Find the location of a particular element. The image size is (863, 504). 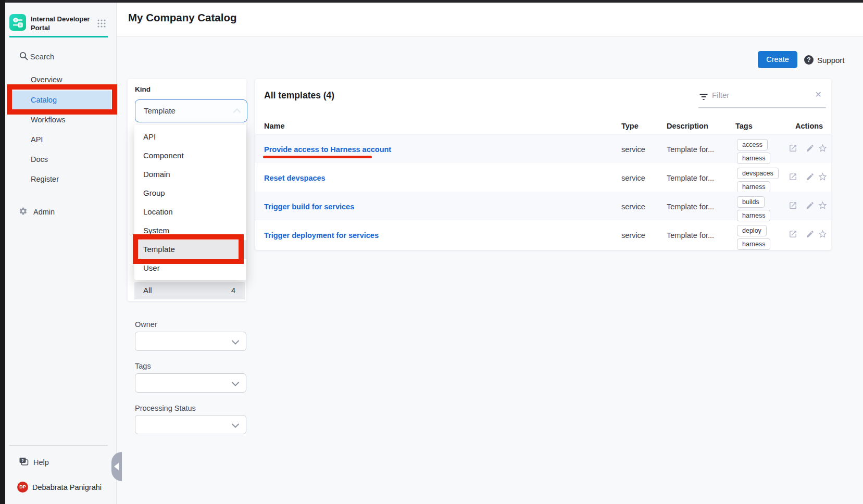

sidebar-item-api: API is located at coordinates (59, 140).